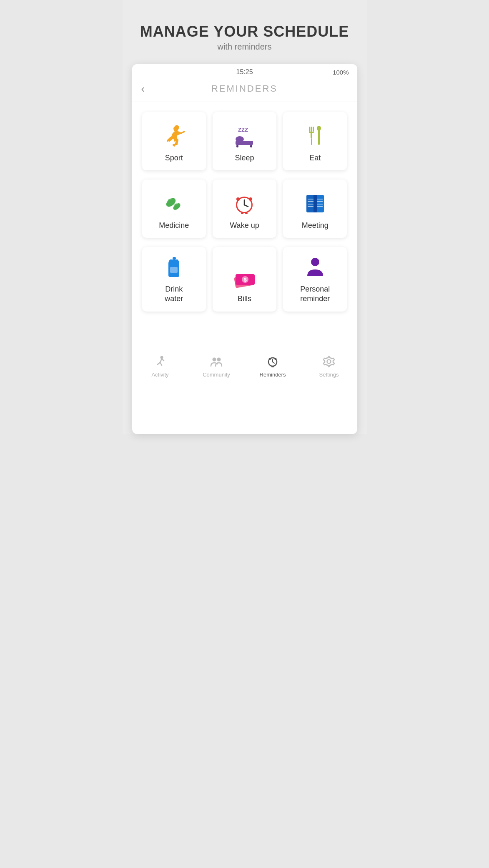 This screenshot has height=868, width=489. I want to click on card-drinkwater-label: Drinkwater, so click(174, 294).